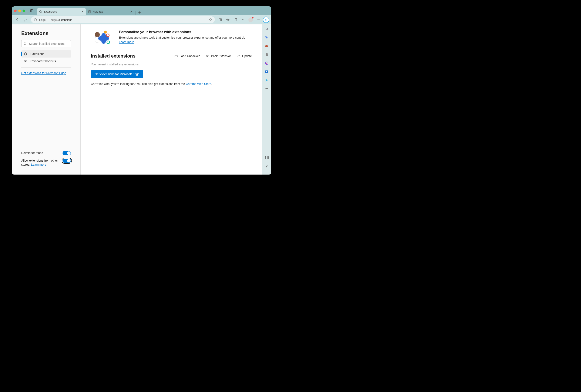 This screenshot has height=392, width=581. Describe the element at coordinates (15, 11) in the screenshot. I see `window-close-button` at that location.